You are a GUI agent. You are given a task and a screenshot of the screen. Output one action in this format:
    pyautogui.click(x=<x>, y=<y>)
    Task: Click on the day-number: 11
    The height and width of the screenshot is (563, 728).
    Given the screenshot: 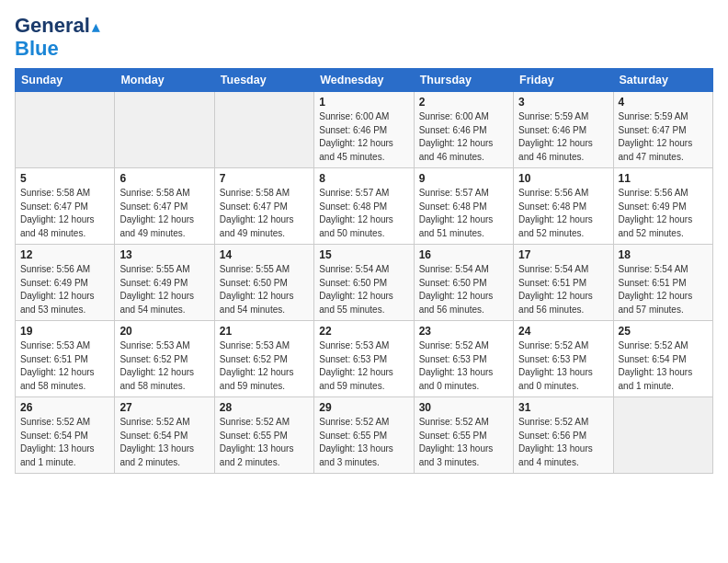 What is the action you would take?
    pyautogui.click(x=664, y=178)
    